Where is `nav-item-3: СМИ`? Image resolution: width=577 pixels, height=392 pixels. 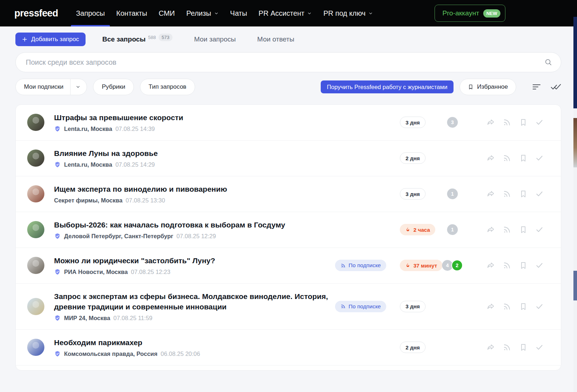 nav-item-3: СМИ is located at coordinates (167, 13).